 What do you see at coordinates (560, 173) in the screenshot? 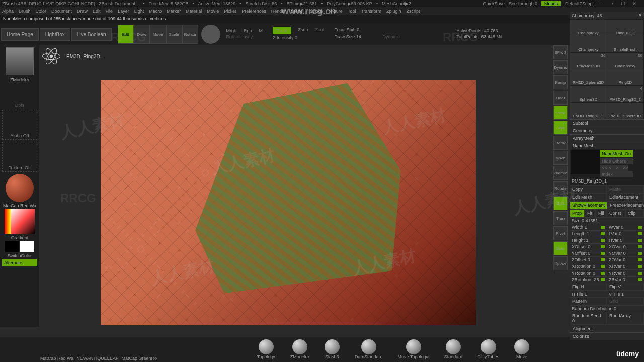
I see `zoomin-button: ZoomIn` at bounding box center [560, 173].